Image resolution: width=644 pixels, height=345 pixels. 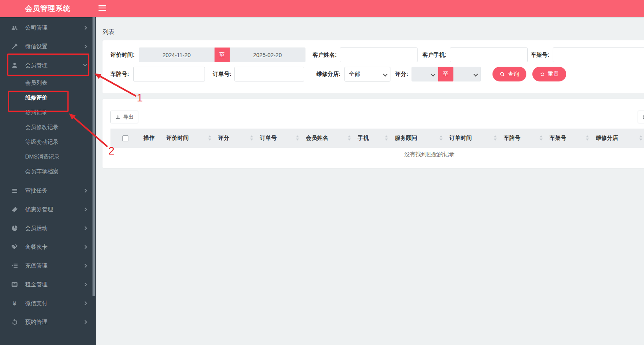 I want to click on col-score: 评分, so click(x=236, y=138).